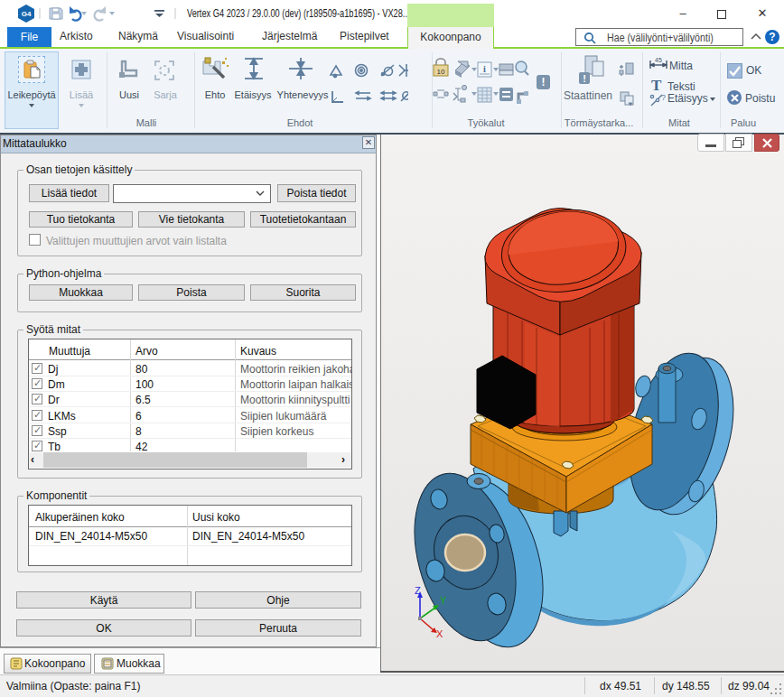  Describe the element at coordinates (27, 14) in the screenshot. I see `svg-text: G4` at that location.